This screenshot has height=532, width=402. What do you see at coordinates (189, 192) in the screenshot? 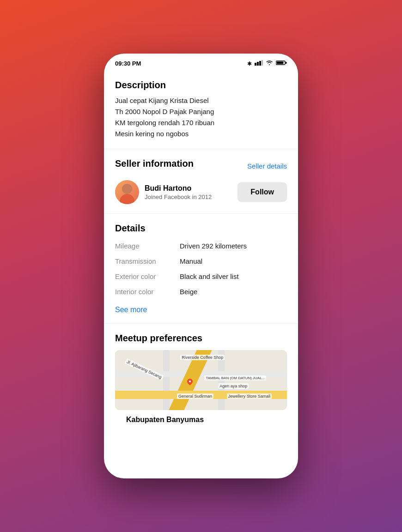
I see `seller-text: Budi Hartono Joined Facebook in 2012` at bounding box center [189, 192].